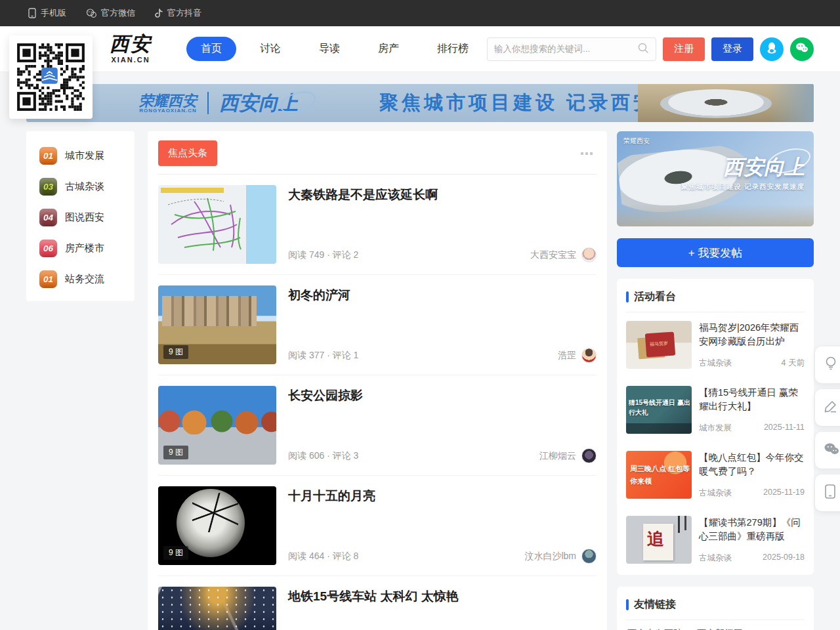 This screenshot has width=840, height=630. I want to click on search-icon, so click(643, 49).